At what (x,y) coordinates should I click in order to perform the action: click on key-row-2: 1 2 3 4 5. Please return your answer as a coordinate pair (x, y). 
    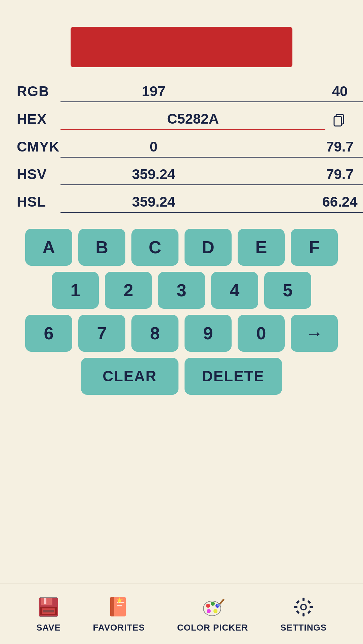
    Looking at the image, I should click on (182, 290).